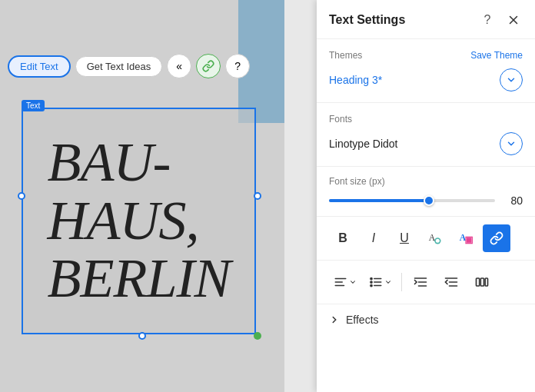 The image size is (535, 392). What do you see at coordinates (426, 283) in the screenshot?
I see `alignment-section` at bounding box center [426, 283].